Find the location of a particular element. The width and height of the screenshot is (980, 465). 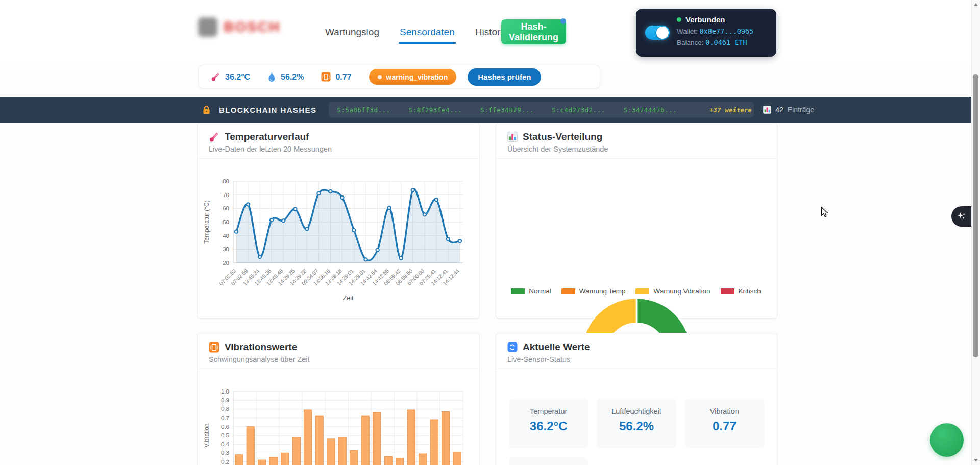

stat-box-vibration: Vibration 0.77 is located at coordinates (725, 424).